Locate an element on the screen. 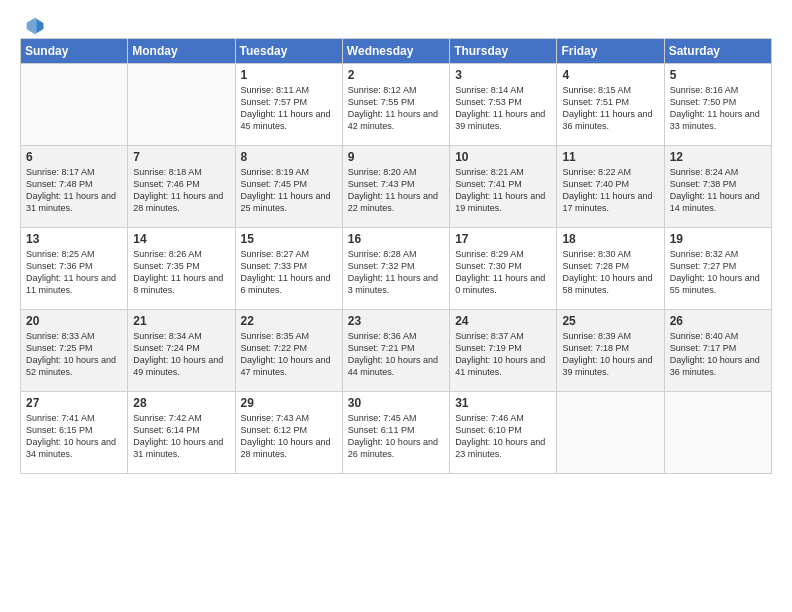  day-info: Sunrise: 8:24 AM Sunset: 7:38 PM Dayligh… is located at coordinates (718, 190).